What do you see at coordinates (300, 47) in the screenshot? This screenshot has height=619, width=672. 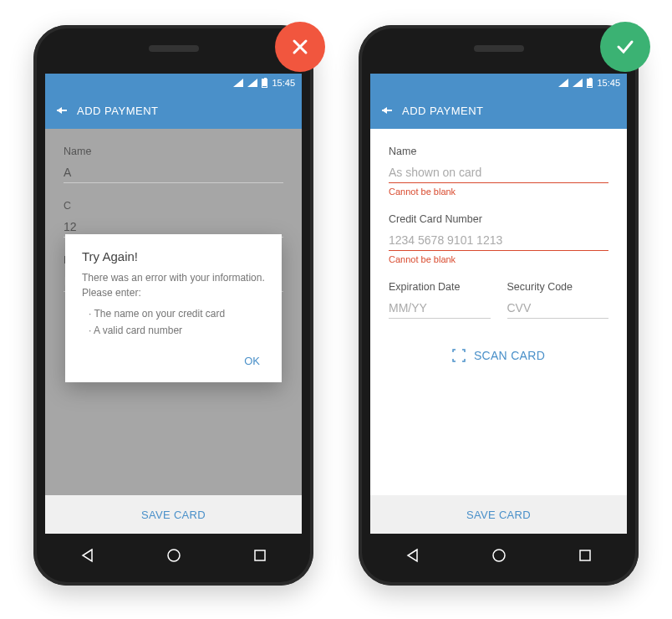 I see `bad-badge` at bounding box center [300, 47].